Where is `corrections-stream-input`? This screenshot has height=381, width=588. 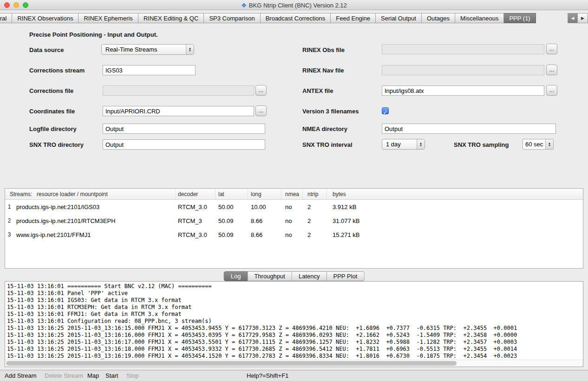
corrections-stream-input is located at coordinates (149, 70).